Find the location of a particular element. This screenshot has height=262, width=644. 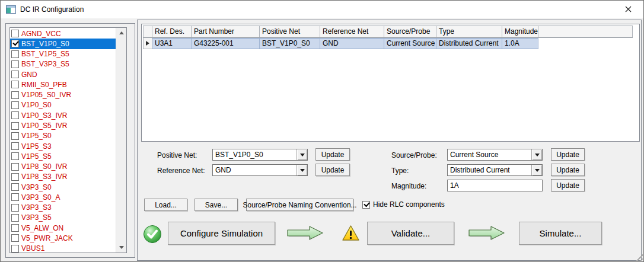

table-cell: G43225-001 is located at coordinates (225, 44).